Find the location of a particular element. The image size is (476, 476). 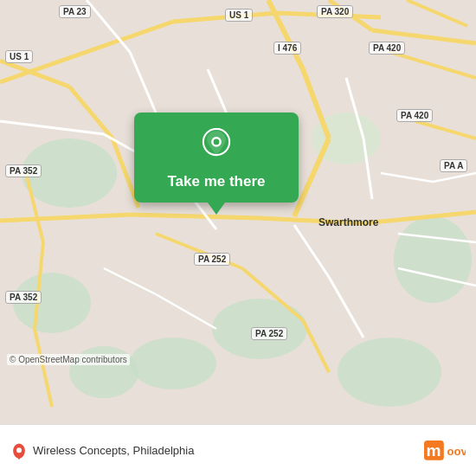

road-label-pa352-top: PA 352 is located at coordinates (23, 171).